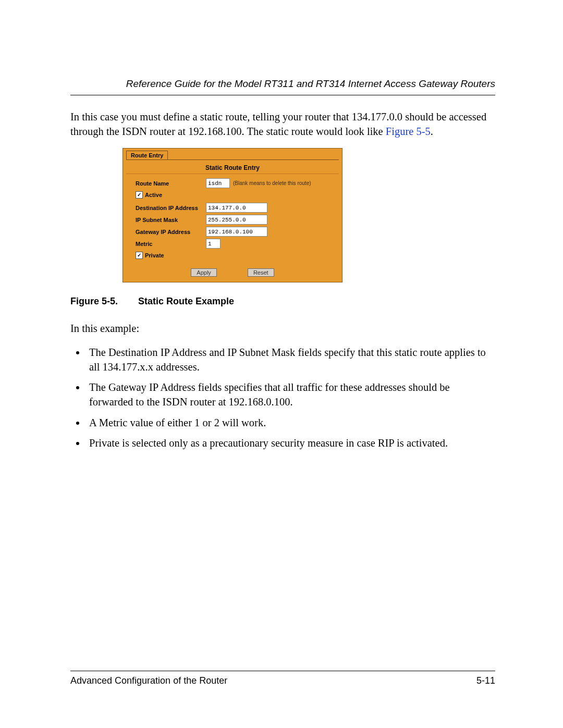 The image size is (563, 728). Describe the element at coordinates (291, 395) in the screenshot. I see `list-item: The Gateway IP Address fields specifies …` at that location.